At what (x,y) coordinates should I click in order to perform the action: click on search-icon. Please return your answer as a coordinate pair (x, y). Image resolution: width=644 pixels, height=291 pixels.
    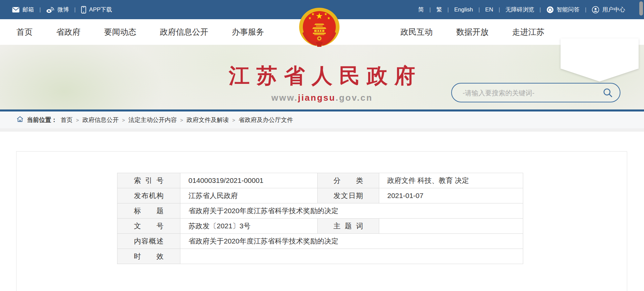
    Looking at the image, I should click on (608, 97).